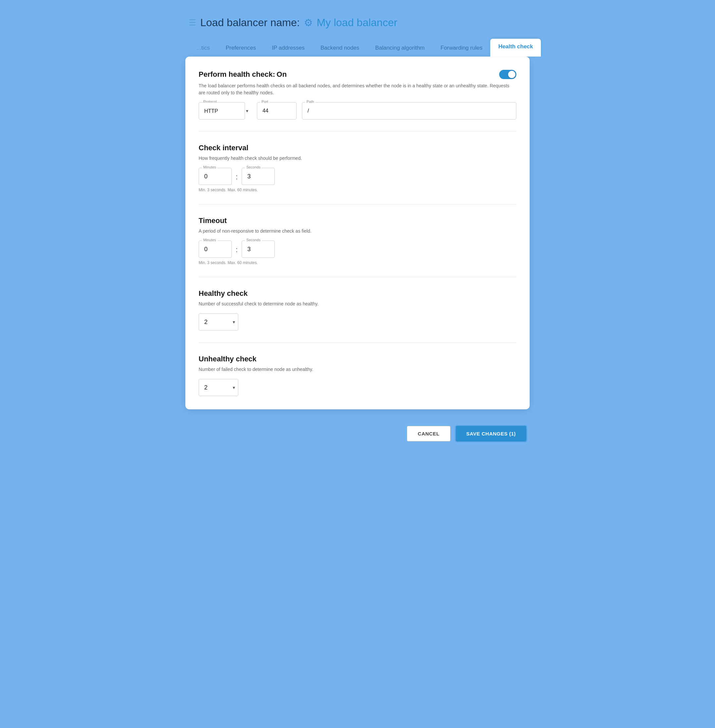  I want to click on check-interval-minutes-label: Minutes, so click(210, 167).